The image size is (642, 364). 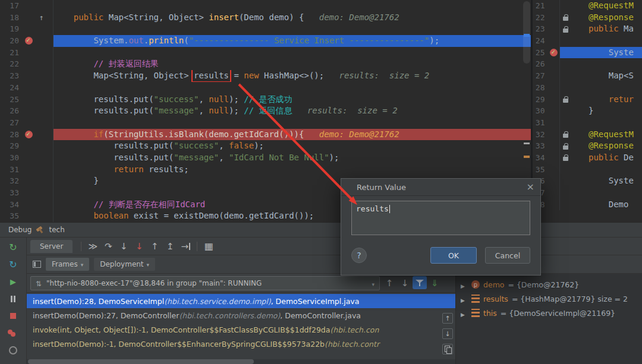 What do you see at coordinates (587, 111) in the screenshot?
I see `editor-right-pane: 21@RequestM22@Response23public Ma2425 Sy…` at bounding box center [587, 111].